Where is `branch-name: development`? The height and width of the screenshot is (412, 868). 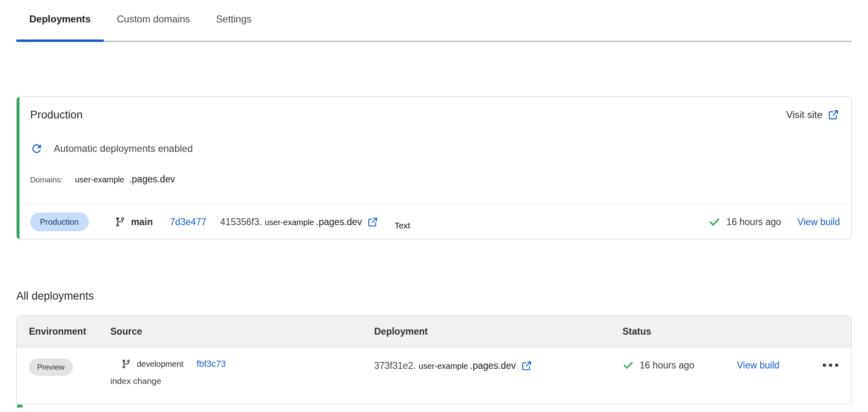 branch-name: development is located at coordinates (160, 364).